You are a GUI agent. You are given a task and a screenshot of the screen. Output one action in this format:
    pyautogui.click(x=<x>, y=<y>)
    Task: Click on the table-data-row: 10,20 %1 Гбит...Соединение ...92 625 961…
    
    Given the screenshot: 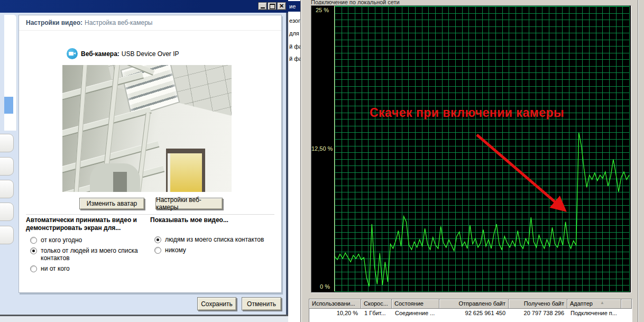 What is the action you would take?
    pyautogui.click(x=471, y=314)
    